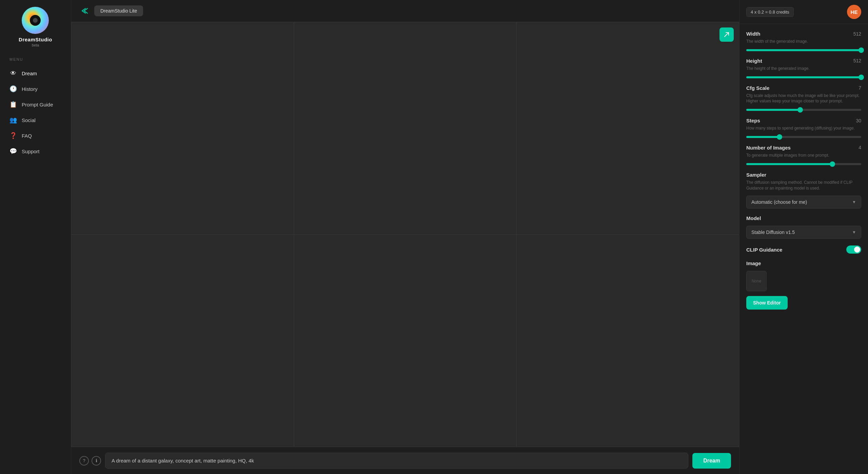 The width and height of the screenshot is (868, 474). What do you see at coordinates (804, 136) in the screenshot?
I see `steps-slider` at bounding box center [804, 136].